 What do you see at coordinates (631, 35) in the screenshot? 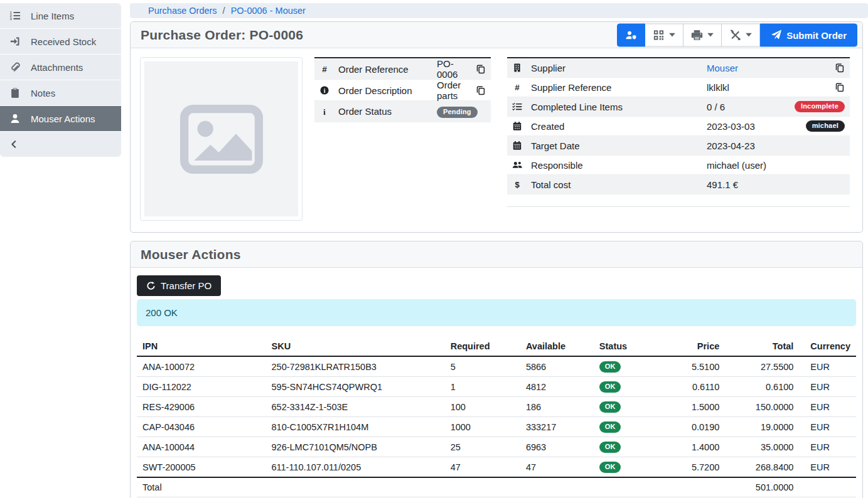
I see `user-permissions-button` at bounding box center [631, 35].